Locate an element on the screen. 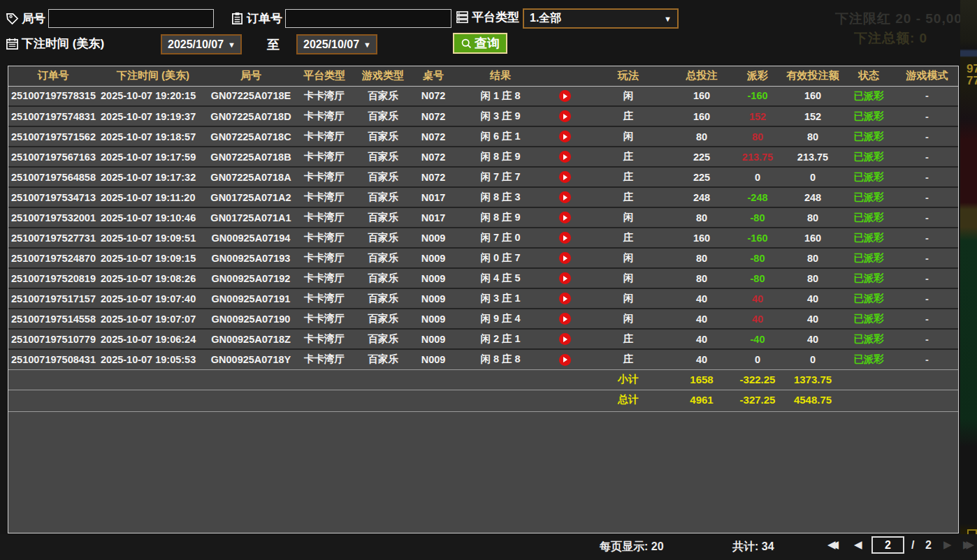  table-row: 2510071975145582025-10-07 19:07:07GN0092… is located at coordinates (484, 318).